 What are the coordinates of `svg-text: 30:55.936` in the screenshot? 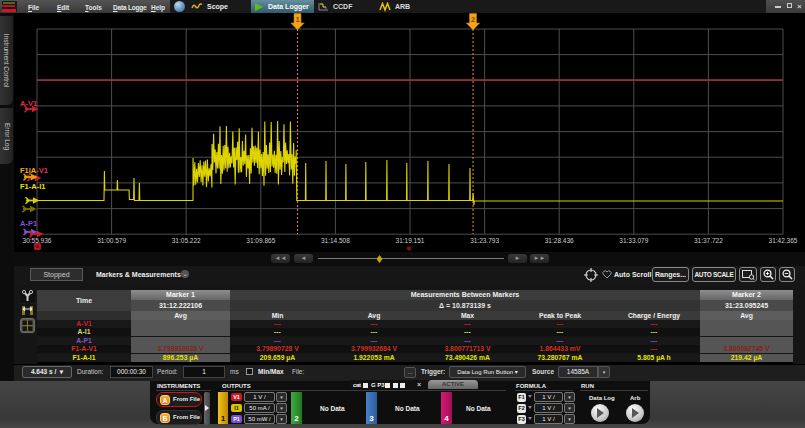 It's located at (38, 240).